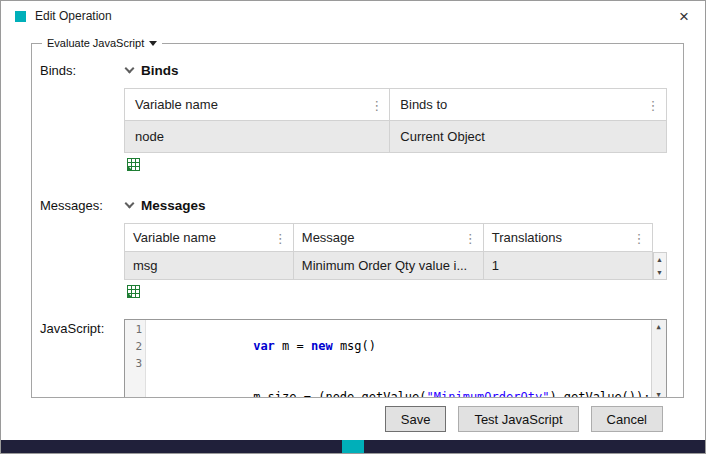 The height and width of the screenshot is (454, 706). Describe the element at coordinates (322, 346) in the screenshot. I see `code-keyword: new` at that location.